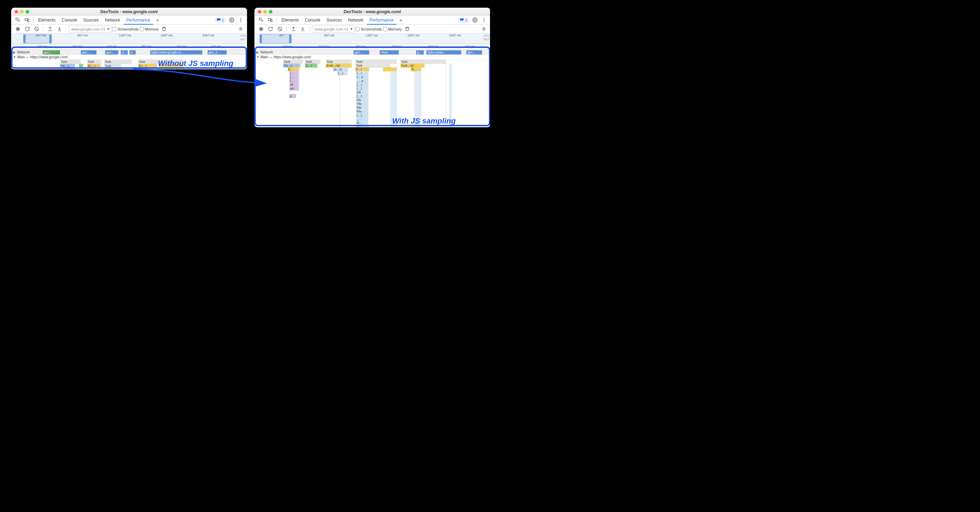 The height and width of the screenshot is (512, 980). Describe the element at coordinates (294, 88) in the screenshot. I see `flame-cell: ea` at that location.